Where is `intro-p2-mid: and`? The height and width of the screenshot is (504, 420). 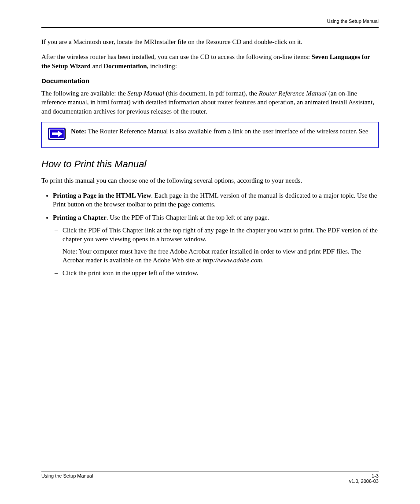
intro-p2-mid: and is located at coordinates (97, 66).